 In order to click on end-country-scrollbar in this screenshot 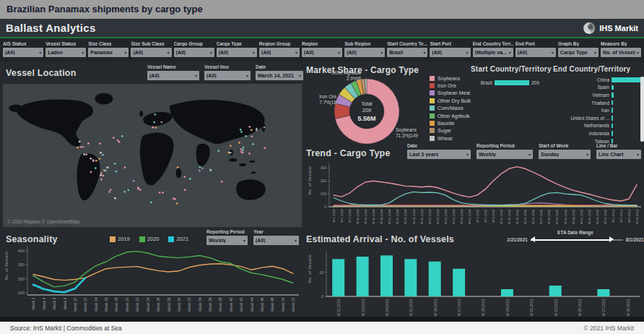, I will do `click(643, 109)`.